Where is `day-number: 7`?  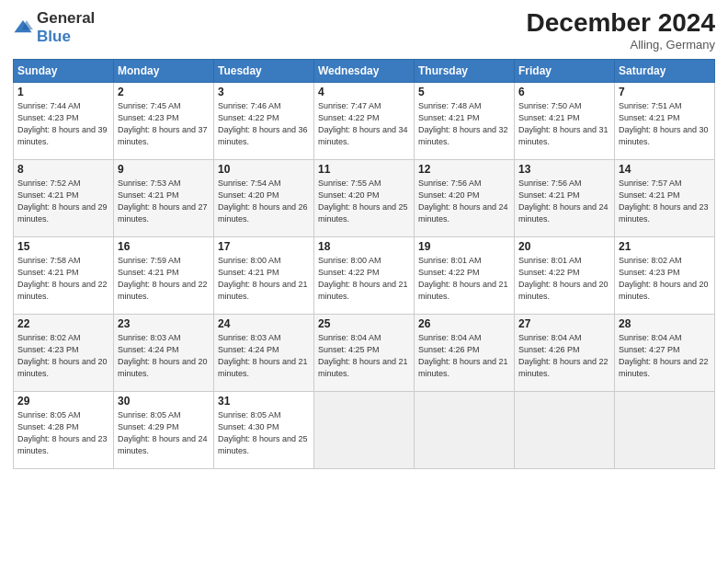
day-number: 7 is located at coordinates (665, 92).